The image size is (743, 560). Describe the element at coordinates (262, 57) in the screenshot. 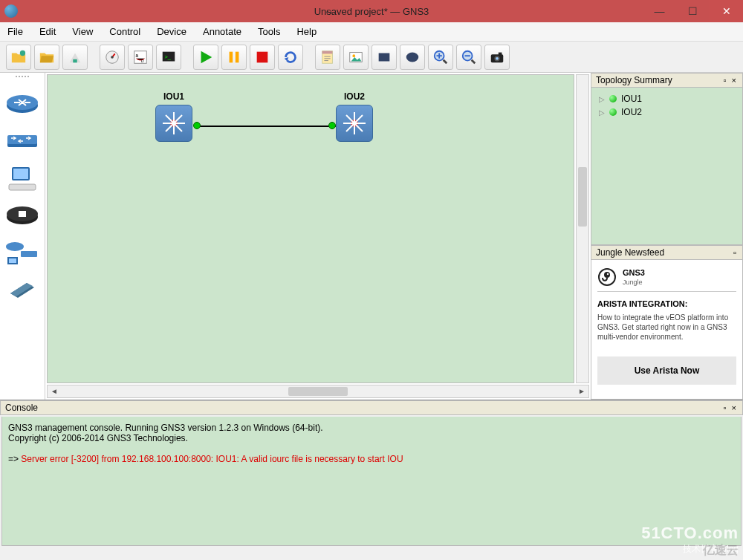

I see `stop-all-button` at that location.